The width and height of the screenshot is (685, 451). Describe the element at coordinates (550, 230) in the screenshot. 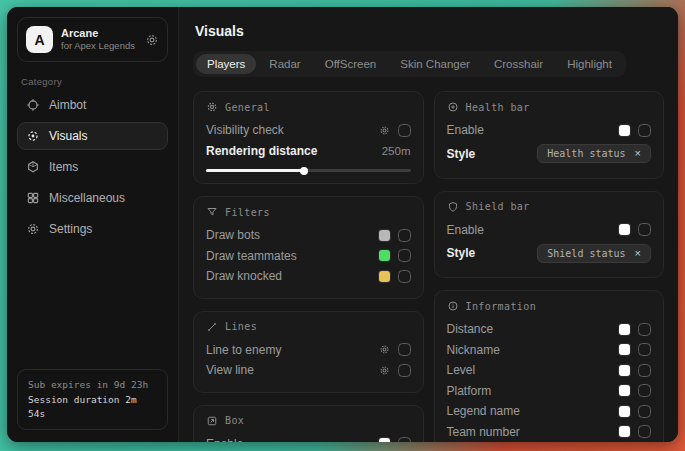

I see `setting-row-shield-enable: Enable` at that location.